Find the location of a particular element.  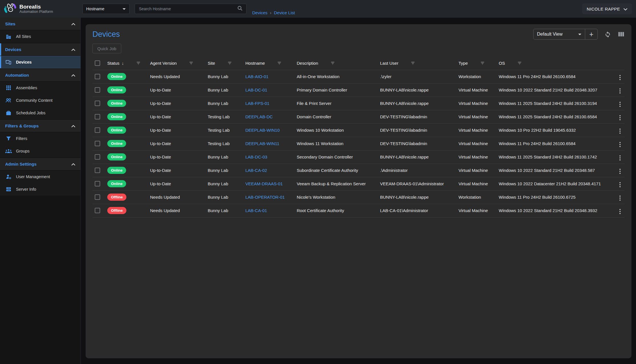

item-label: Assemblies is located at coordinates (27, 88).